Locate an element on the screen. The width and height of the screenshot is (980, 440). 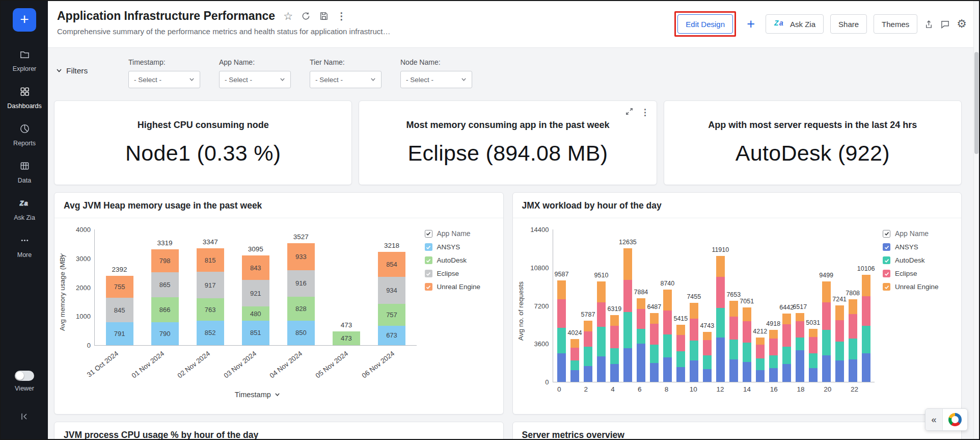
legend-item-eclipse: Eclipse is located at coordinates (919, 273).